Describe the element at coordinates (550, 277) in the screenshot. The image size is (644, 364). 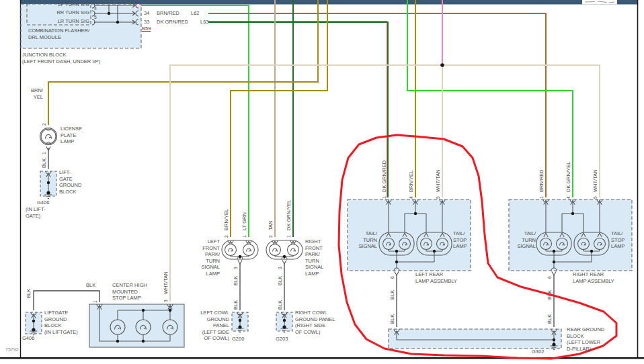
I see `rr-pin6: 6` at that location.